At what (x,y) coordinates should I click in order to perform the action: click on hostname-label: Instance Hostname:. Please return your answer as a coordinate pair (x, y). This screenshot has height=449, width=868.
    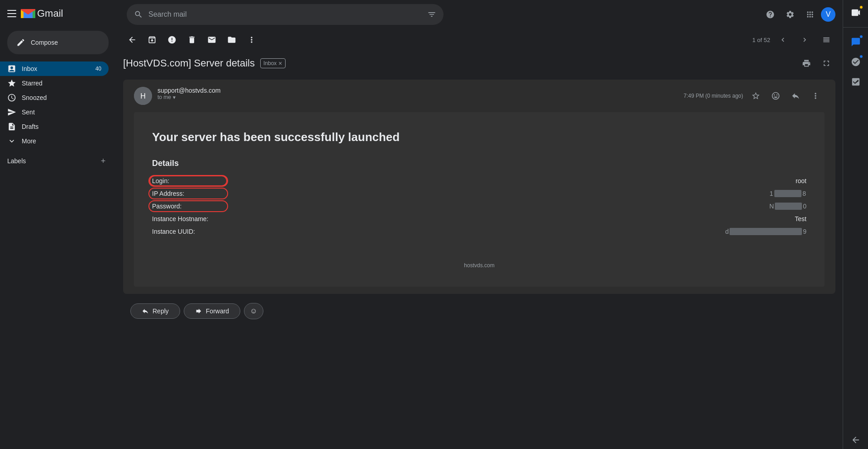
    Looking at the image, I should click on (188, 219).